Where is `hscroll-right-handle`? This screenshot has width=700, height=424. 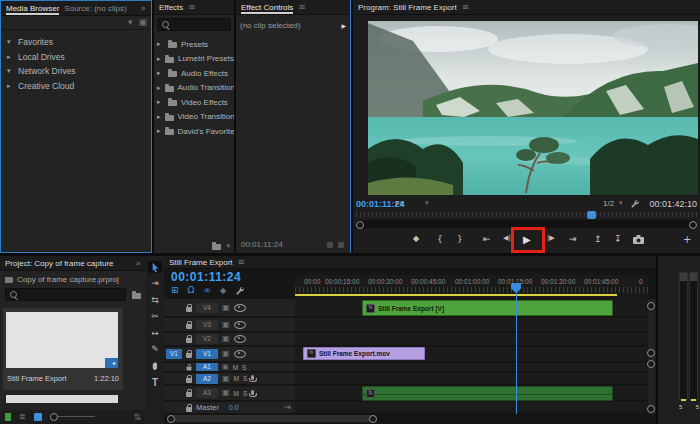 hscroll-right-handle is located at coordinates (373, 419).